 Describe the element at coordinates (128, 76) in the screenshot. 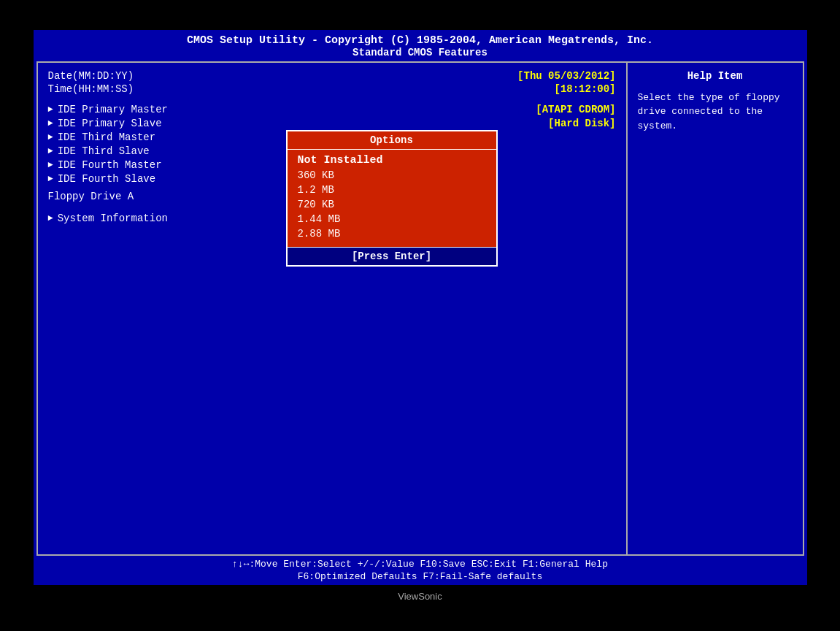

I see `date-label: Date(MM:DD:YY)` at that location.